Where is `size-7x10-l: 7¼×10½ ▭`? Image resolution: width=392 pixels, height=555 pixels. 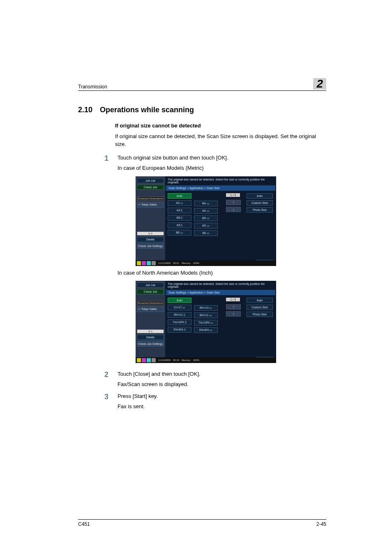
size-7x10-l: 7¼×10½ ▭ is located at coordinates (206, 323).